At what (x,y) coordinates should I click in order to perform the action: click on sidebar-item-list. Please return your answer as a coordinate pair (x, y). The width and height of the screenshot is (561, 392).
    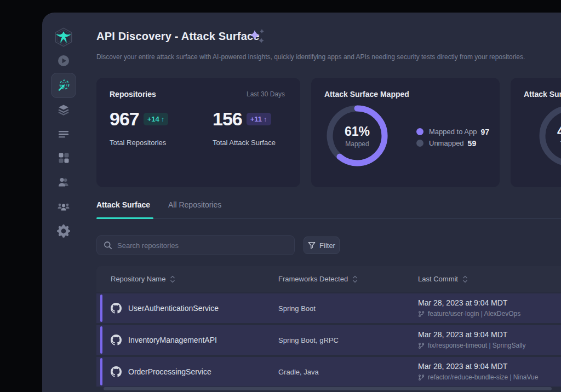
    Looking at the image, I should click on (64, 134).